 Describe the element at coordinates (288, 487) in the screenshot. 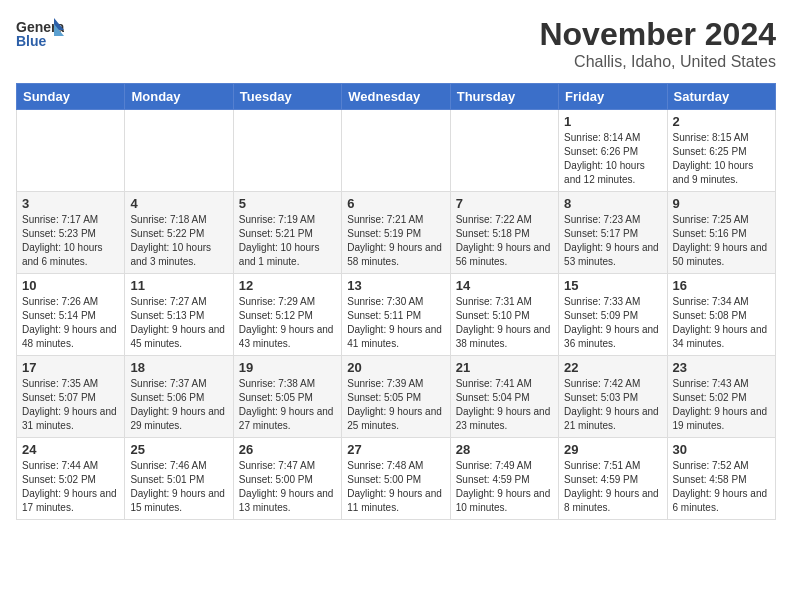

I see `day-info: Sunrise: 7:47 AM Sunset: 5:00 PM Dayligh…` at that location.